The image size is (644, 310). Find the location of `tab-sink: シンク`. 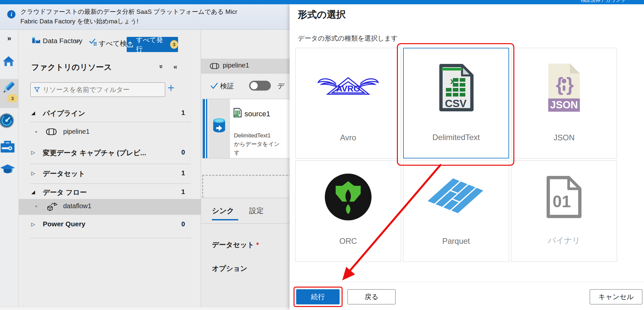

tab-sink: シンク is located at coordinates (223, 211).